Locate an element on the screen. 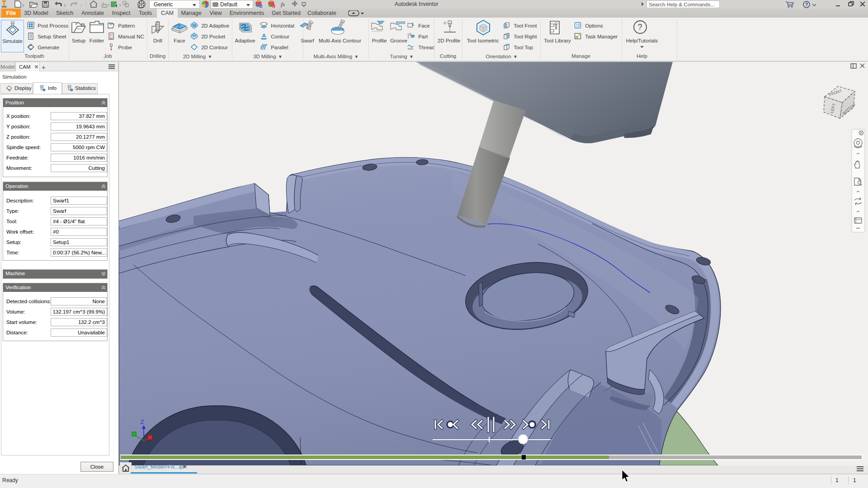  svg-text: x is located at coordinates (274, 6).